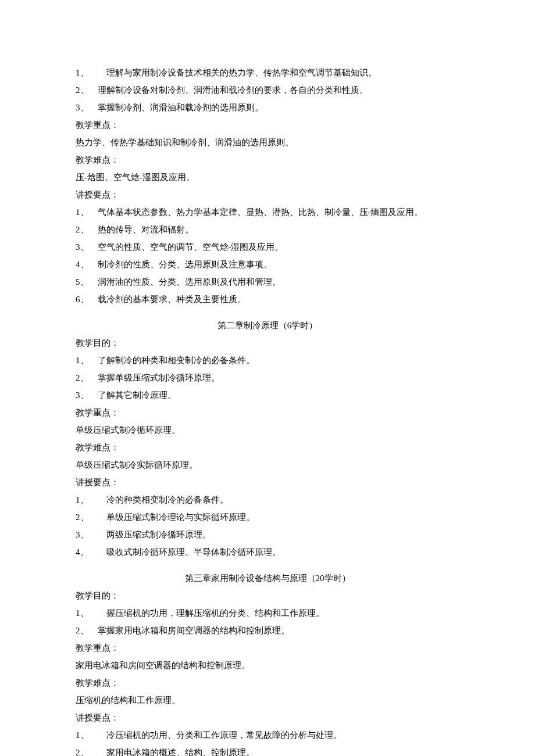 This screenshot has width=535, height=756. Describe the element at coordinates (268, 212) in the screenshot. I see `list-item: 1、气体基本状态参数、热力学基本定律、显热、潜热、比热、制冷量、压-熵图及应用。` at that location.